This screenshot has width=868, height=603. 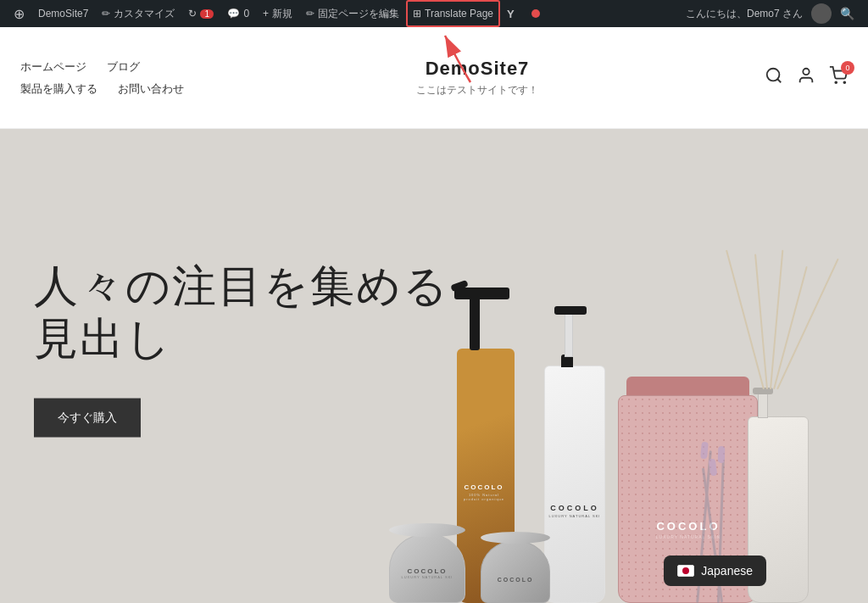 I want to click on yoast-item: Y, so click(x=510, y=14).